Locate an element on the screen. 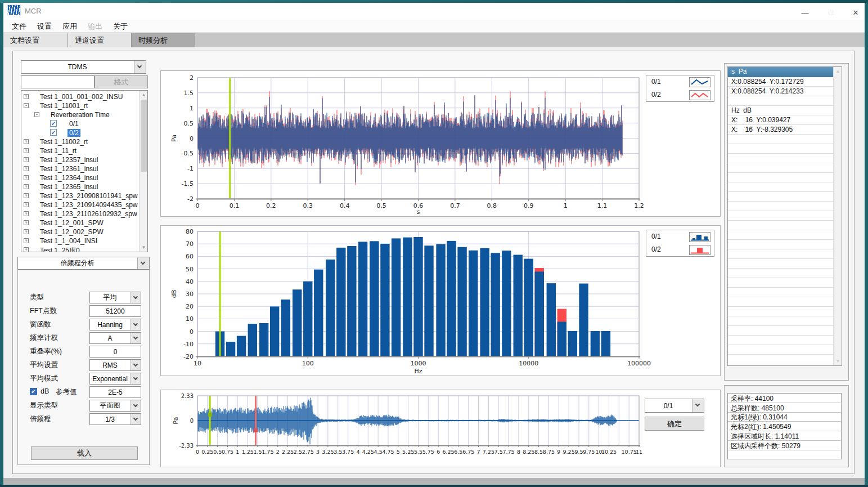 The height and width of the screenshot is (487, 868). tree-item: +Test 1_123_210914094435_spw is located at coordinates (80, 205).